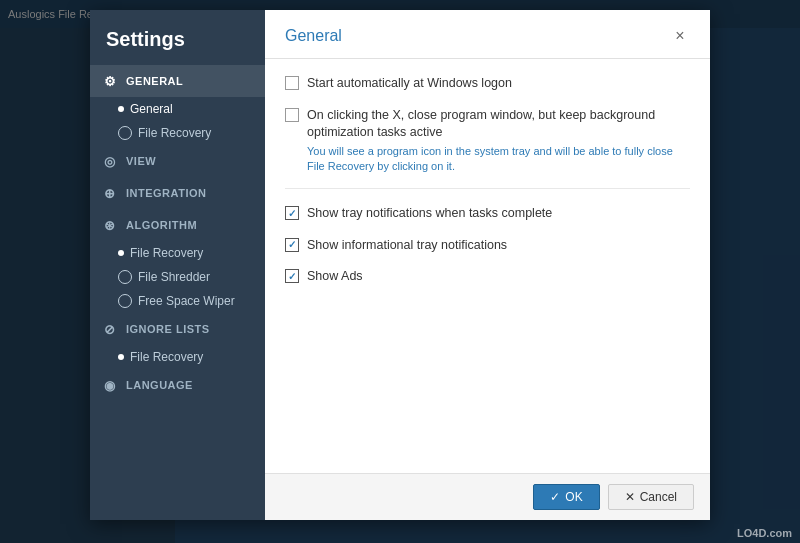  I want to click on option-row-info-notifications: Show informational tray notifications, so click(488, 246).